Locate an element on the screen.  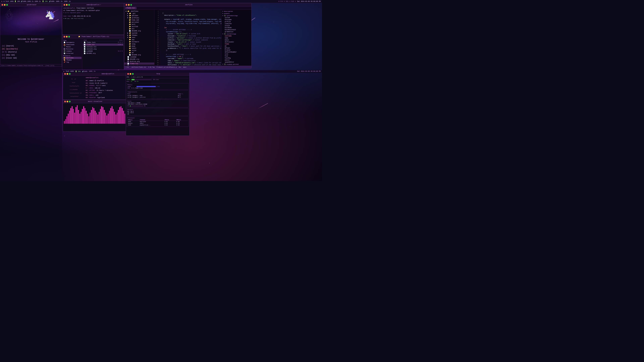
close-btn is located at coordinates (2, 5).